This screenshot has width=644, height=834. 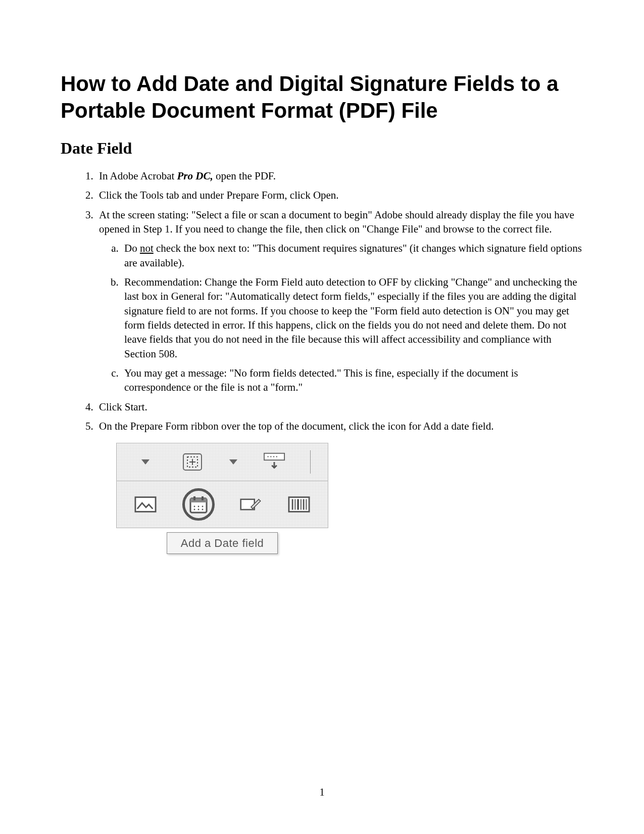 I want to click on step-3c: You may get a message: "No form fields d…, so click(x=353, y=380).